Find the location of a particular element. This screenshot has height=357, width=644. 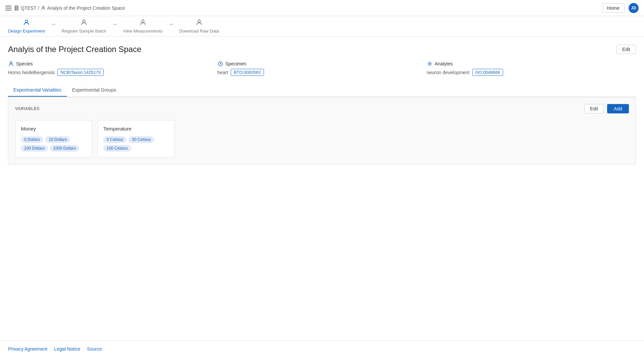

step-design-label: Design Experiment is located at coordinates (26, 31).